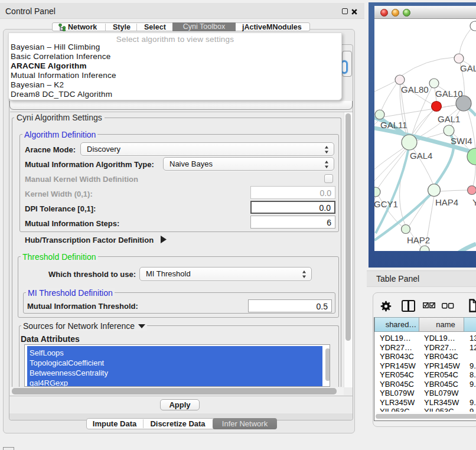  Describe the element at coordinates (421, 156) in the screenshot. I see `svg-text: GAL4` at that location.